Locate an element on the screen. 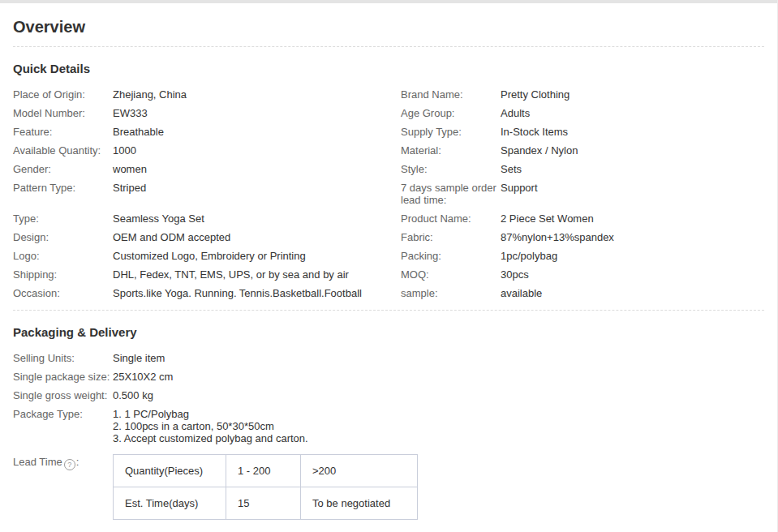  table-row: Quantity(Pieces) 1 - 200 >200 is located at coordinates (266, 471).